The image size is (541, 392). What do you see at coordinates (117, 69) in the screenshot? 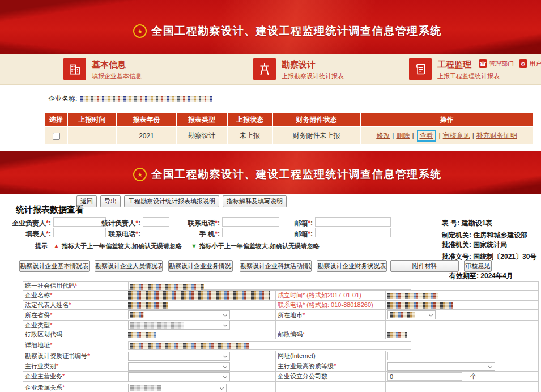
I see `nav-item-text: 基本信息填报企业基本信息` at bounding box center [117, 69].